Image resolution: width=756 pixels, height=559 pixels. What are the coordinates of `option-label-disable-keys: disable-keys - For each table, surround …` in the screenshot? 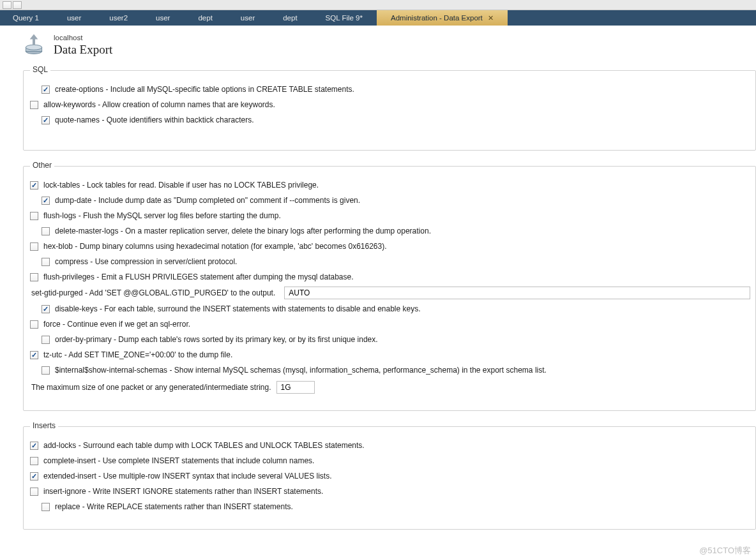 It's located at (238, 309).